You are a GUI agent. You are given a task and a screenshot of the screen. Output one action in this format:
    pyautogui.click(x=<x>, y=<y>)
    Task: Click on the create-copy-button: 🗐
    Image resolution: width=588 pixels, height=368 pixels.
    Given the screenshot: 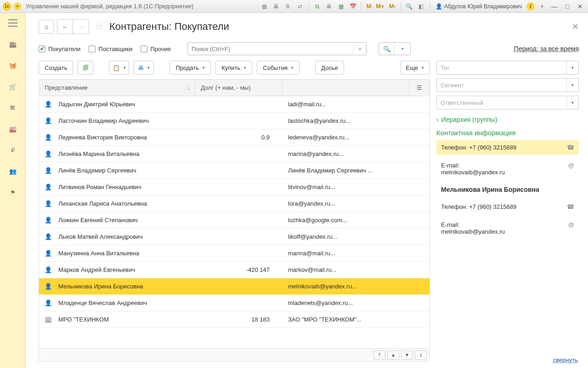 What is the action you would take?
    pyautogui.click(x=85, y=68)
    